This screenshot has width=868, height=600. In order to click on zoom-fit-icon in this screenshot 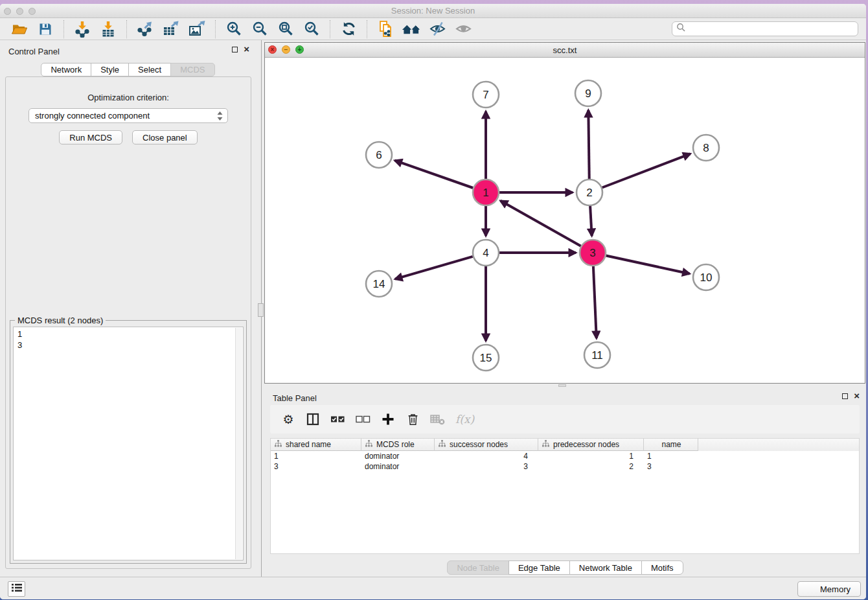, I will do `click(286, 29)`.